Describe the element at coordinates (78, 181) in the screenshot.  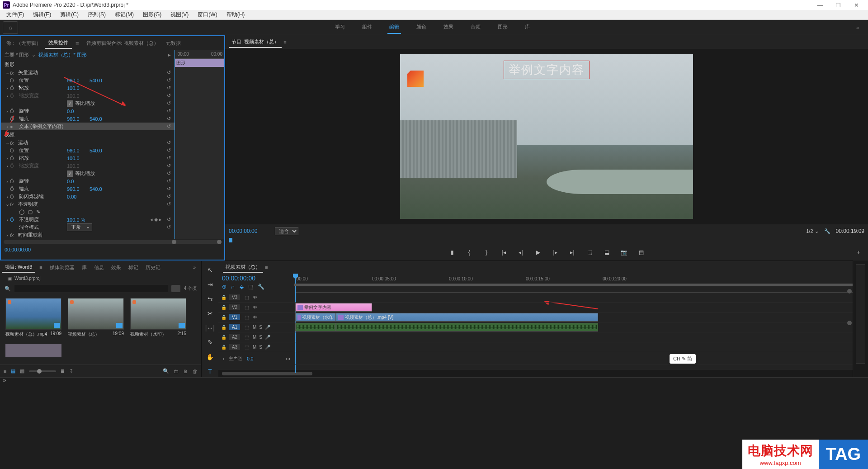
I see `rotation-value: 0.0` at that location.